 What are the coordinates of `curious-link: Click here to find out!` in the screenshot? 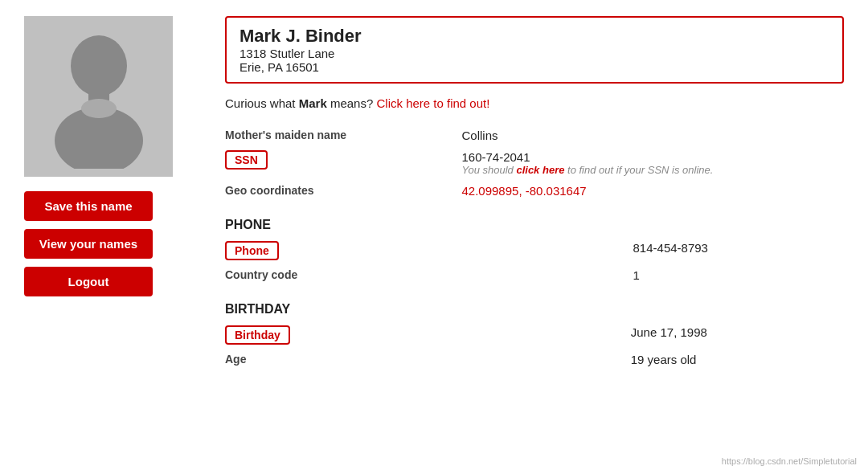 It's located at (432, 103).